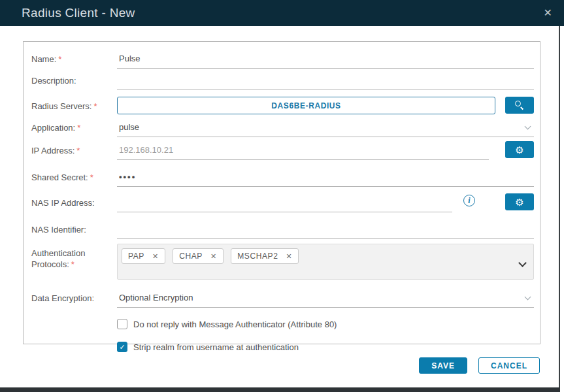 The width and height of the screenshot is (564, 392). Describe the element at coordinates (325, 59) in the screenshot. I see `name-input` at that location.